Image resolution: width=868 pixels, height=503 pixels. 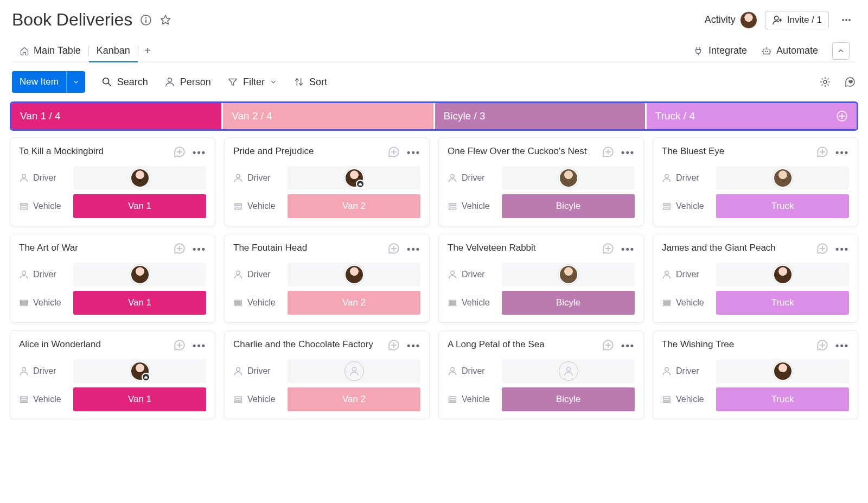 What do you see at coordinates (541, 375) in the screenshot?
I see `kanban-card: A Long Petal of the Sea•••DriverVehicleB…` at bounding box center [541, 375].